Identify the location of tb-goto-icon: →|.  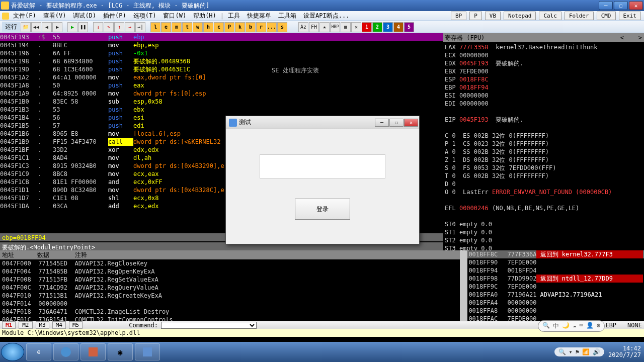
(140, 27).